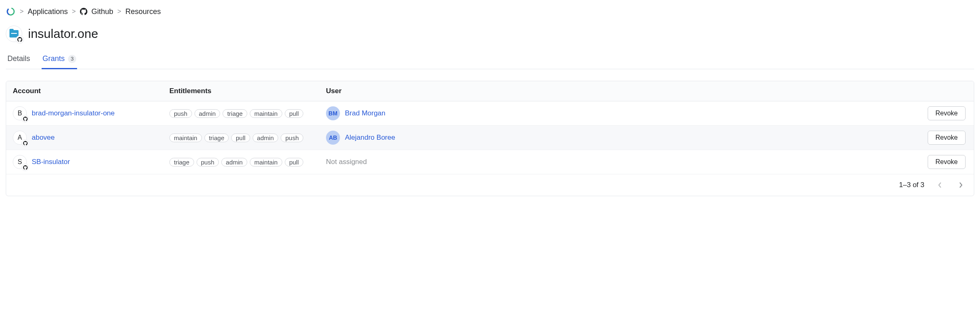  What do you see at coordinates (940, 185) in the screenshot?
I see `pagination-prev` at bounding box center [940, 185].